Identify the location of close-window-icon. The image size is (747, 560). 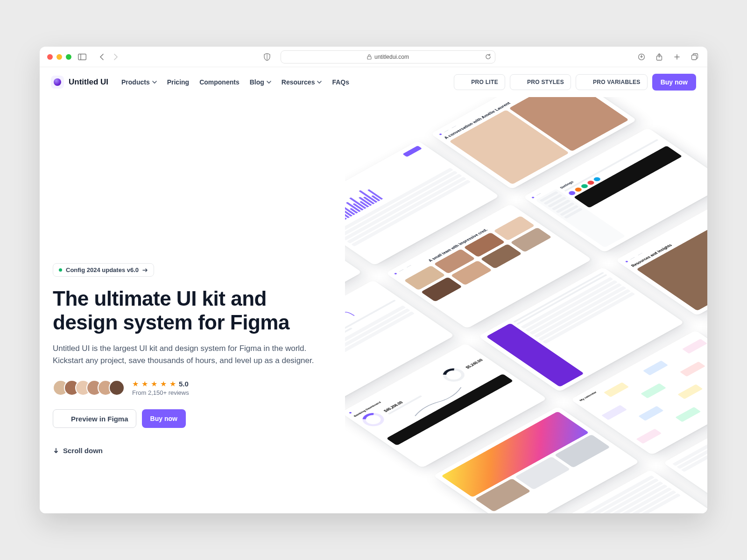
(50, 57).